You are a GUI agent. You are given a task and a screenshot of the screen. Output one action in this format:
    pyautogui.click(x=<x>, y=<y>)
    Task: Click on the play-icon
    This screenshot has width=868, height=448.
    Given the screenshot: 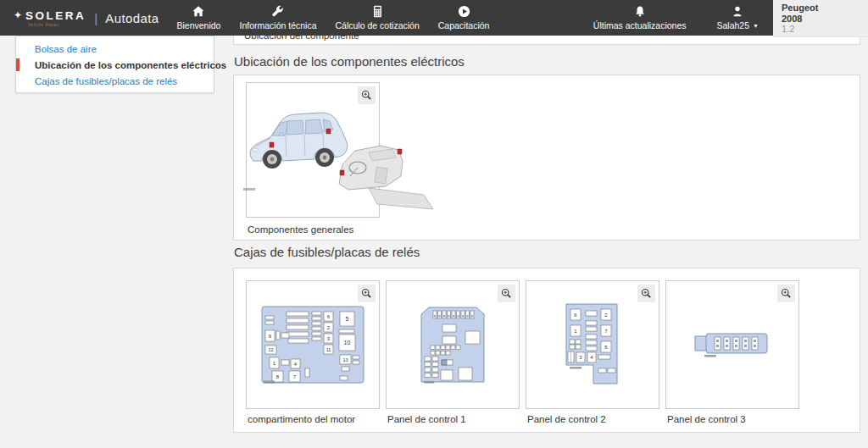 What is the action you would take?
    pyautogui.click(x=465, y=12)
    